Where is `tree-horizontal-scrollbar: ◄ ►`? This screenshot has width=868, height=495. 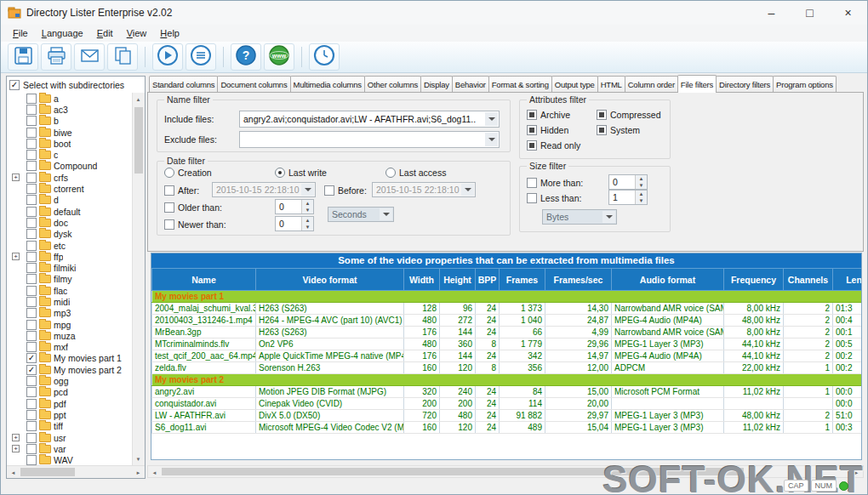 tree-horizontal-scrollbar: ◄ ► is located at coordinates (76, 471).